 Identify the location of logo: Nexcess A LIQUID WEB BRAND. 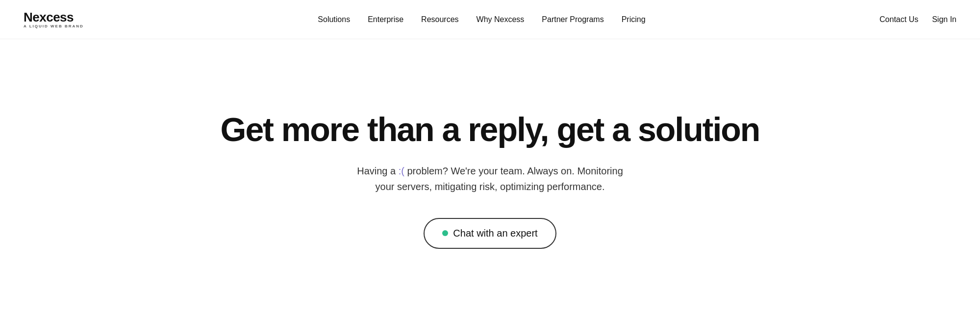
(54, 20).